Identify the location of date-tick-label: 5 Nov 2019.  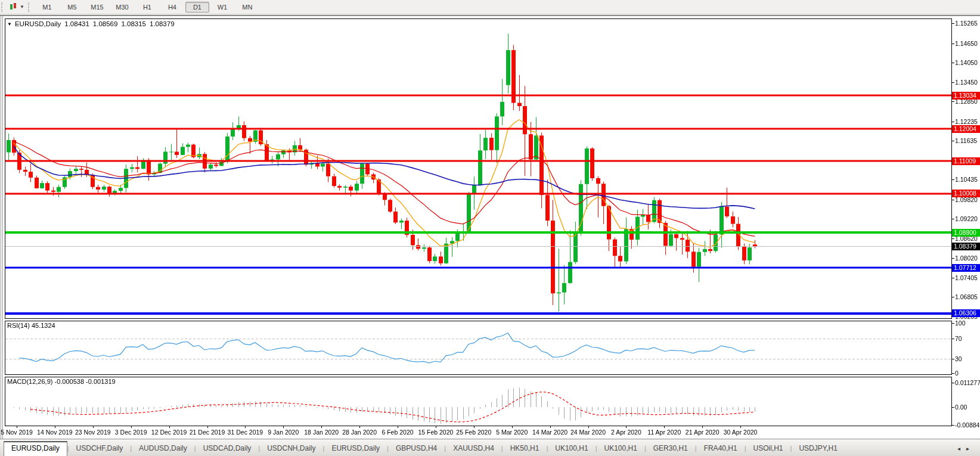
(17, 432).